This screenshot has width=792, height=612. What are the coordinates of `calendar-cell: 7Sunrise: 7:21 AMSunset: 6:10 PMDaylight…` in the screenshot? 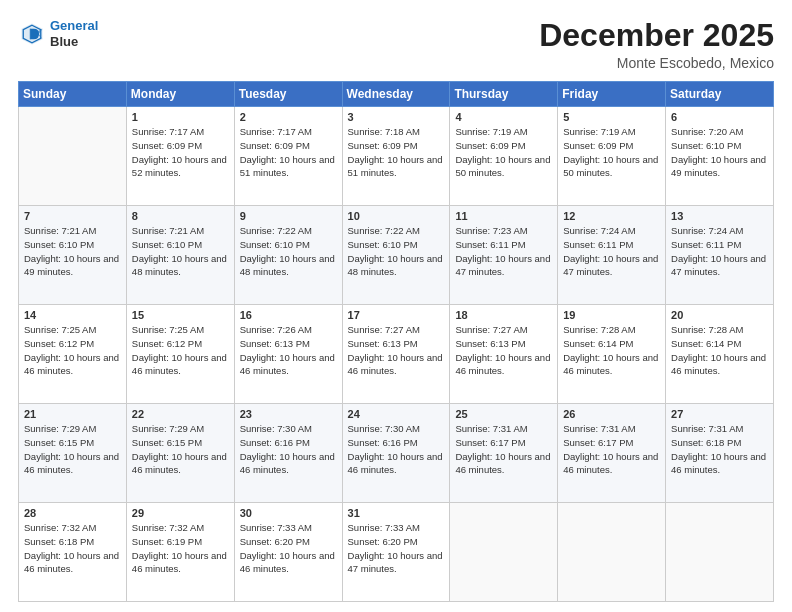 It's located at (73, 256).